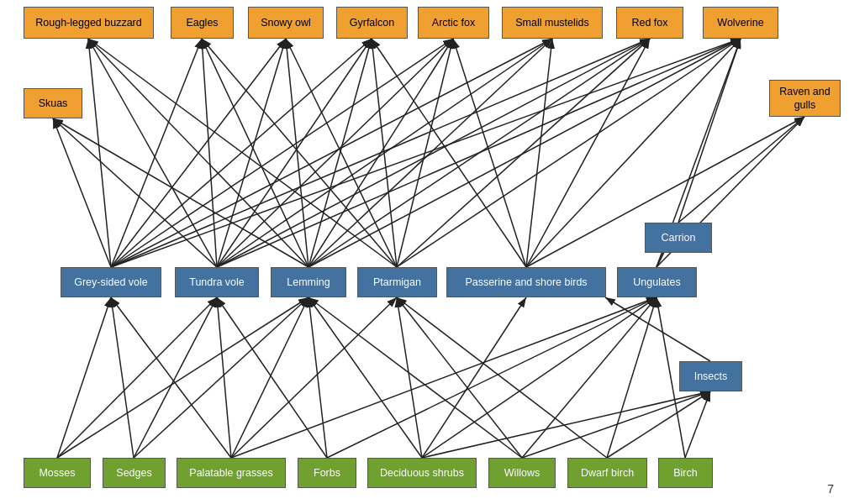  I want to click on node-arctic-fox: Arctic fox, so click(454, 23).